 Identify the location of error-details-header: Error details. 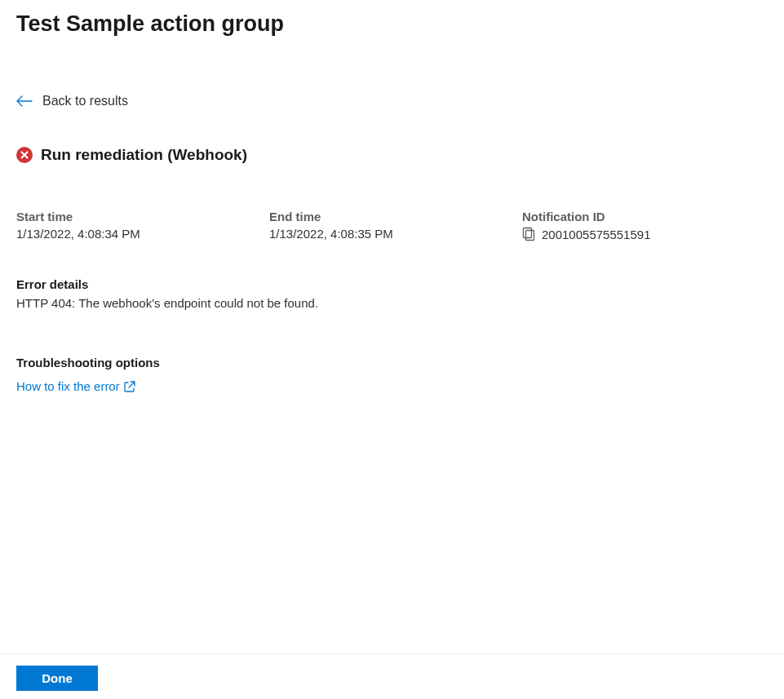
(392, 284).